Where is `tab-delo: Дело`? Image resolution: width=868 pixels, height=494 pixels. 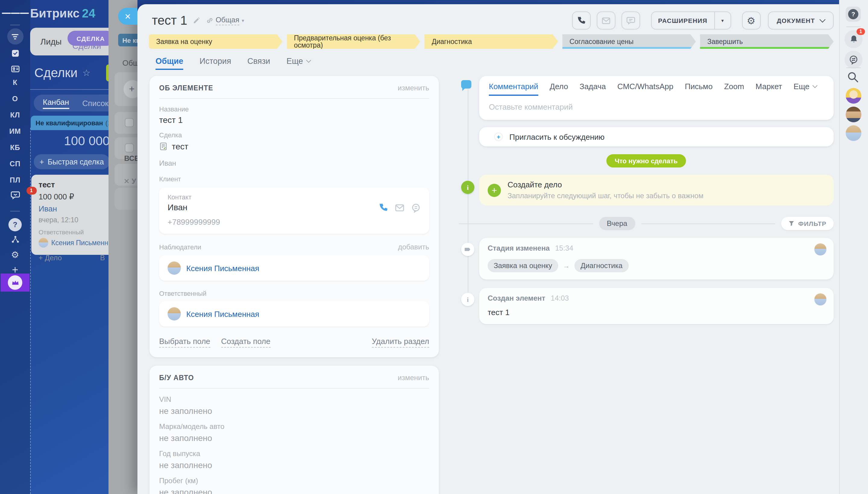 tab-delo: Дело is located at coordinates (559, 89).